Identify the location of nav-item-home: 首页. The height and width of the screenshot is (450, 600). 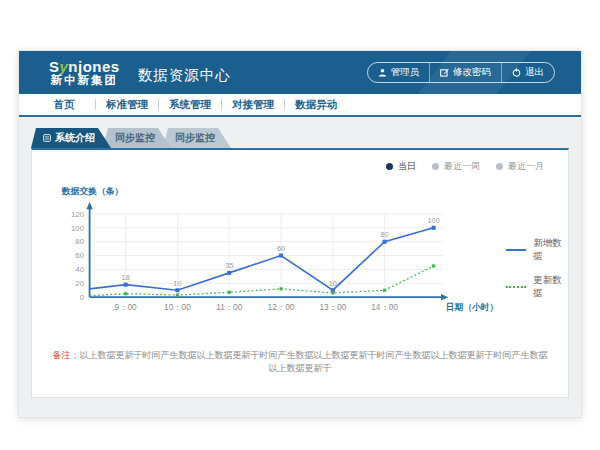
(64, 105).